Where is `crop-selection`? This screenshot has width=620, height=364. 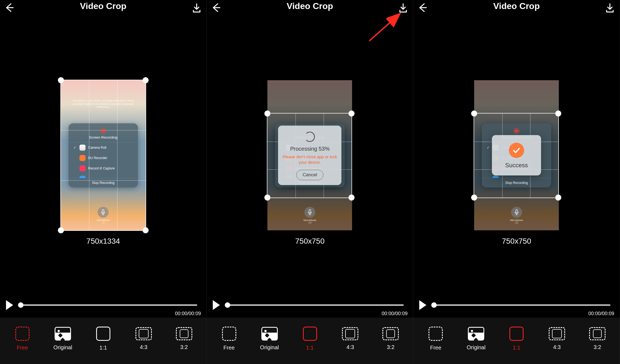 crop-selection is located at coordinates (103, 155).